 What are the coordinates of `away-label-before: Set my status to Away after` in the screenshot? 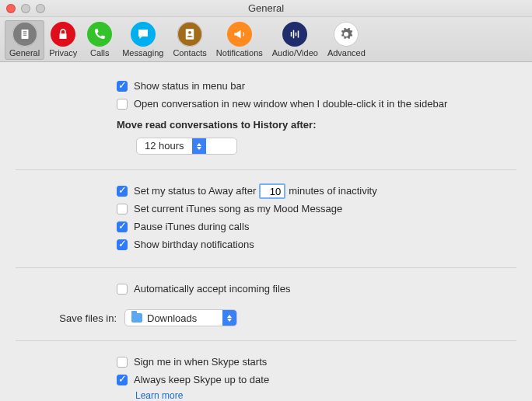 It's located at (194, 191).